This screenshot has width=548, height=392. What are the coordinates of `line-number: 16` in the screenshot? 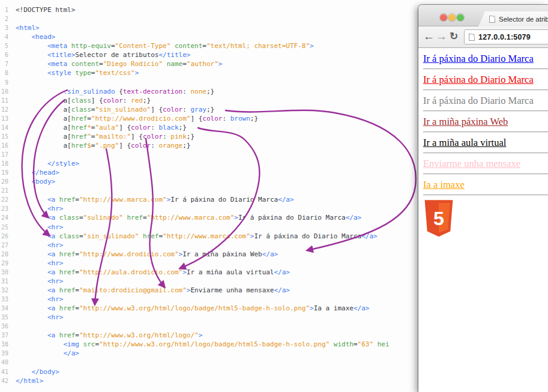 It's located at (8, 145).